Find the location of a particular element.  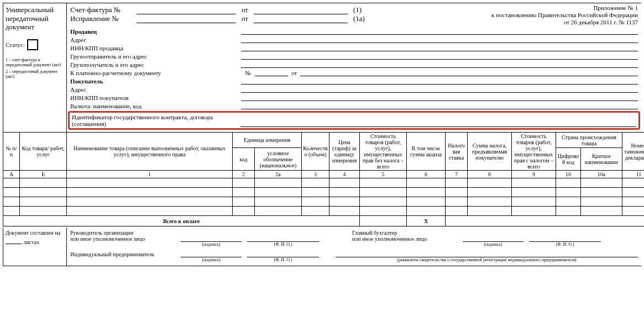

totals-x: Х is located at coordinates (426, 221).